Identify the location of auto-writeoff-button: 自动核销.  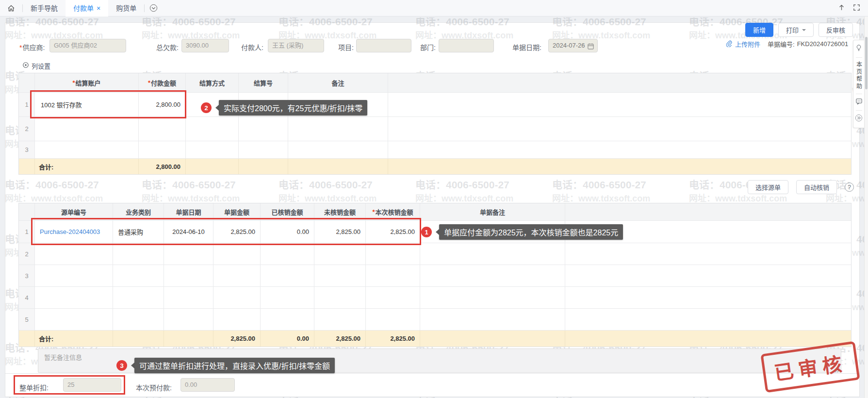
(817, 187).